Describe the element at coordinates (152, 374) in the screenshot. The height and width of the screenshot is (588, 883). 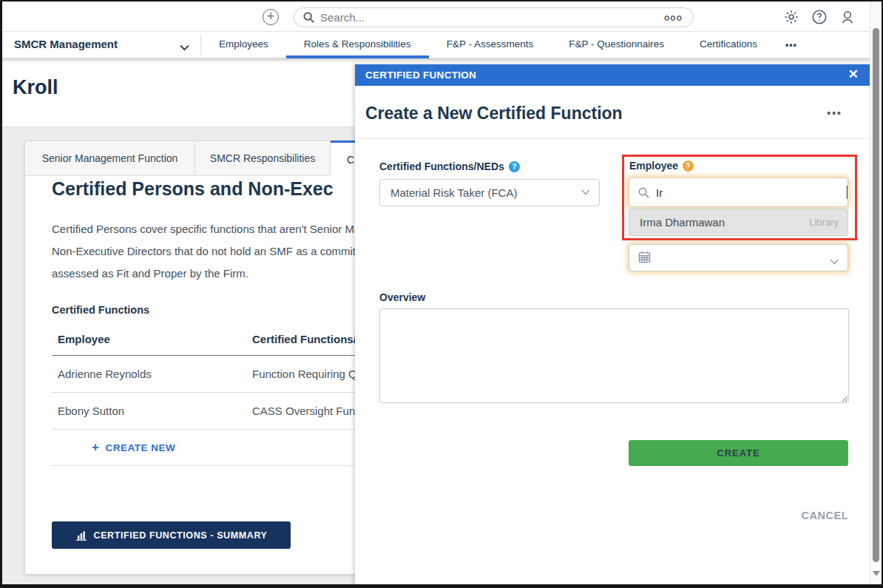
I see `cell-employee: Adrienne Reynolds` at that location.